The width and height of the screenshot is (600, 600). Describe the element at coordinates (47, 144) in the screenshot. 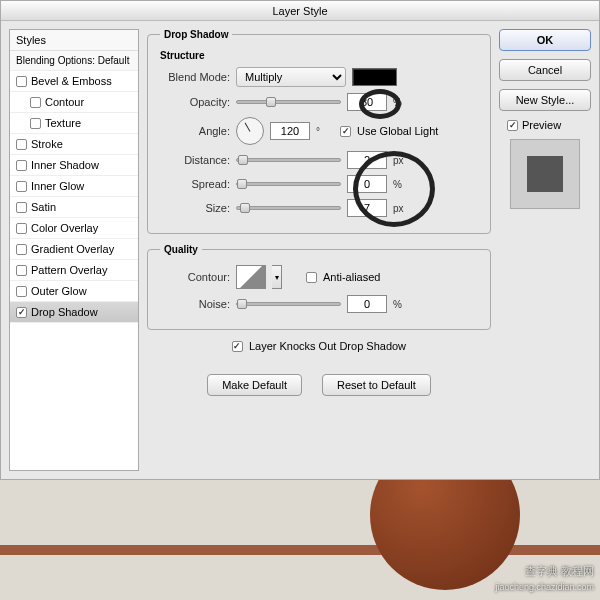

I see `style-label: Stroke` at that location.